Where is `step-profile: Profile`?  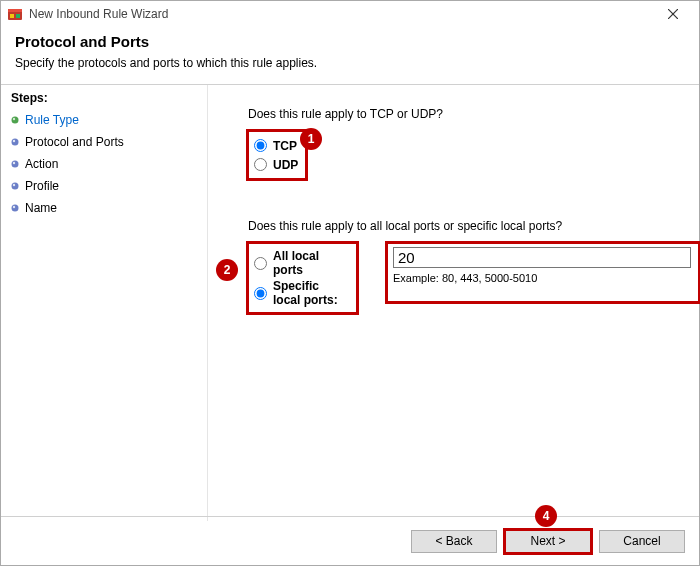 step-profile: Profile is located at coordinates (104, 186).